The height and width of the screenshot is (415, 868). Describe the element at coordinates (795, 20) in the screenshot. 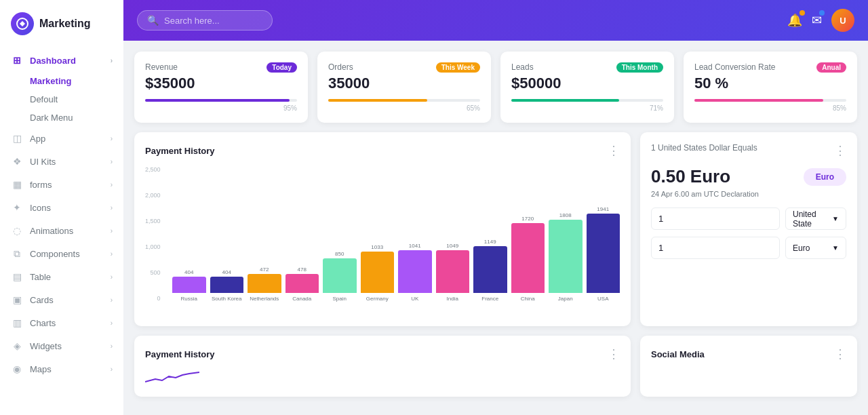

I see `notification-bell: 🔔` at that location.